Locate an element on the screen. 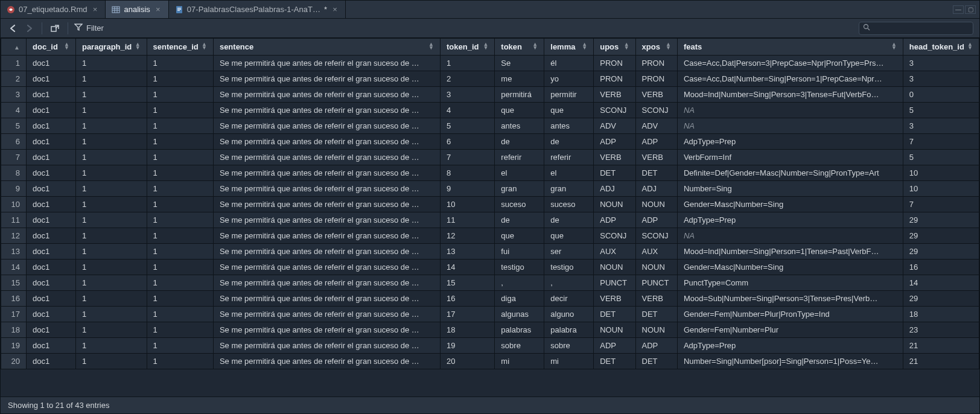 This screenshot has width=980, height=414. table-row: 17doc111Se me permitirá que antes de ref… is located at coordinates (490, 314).